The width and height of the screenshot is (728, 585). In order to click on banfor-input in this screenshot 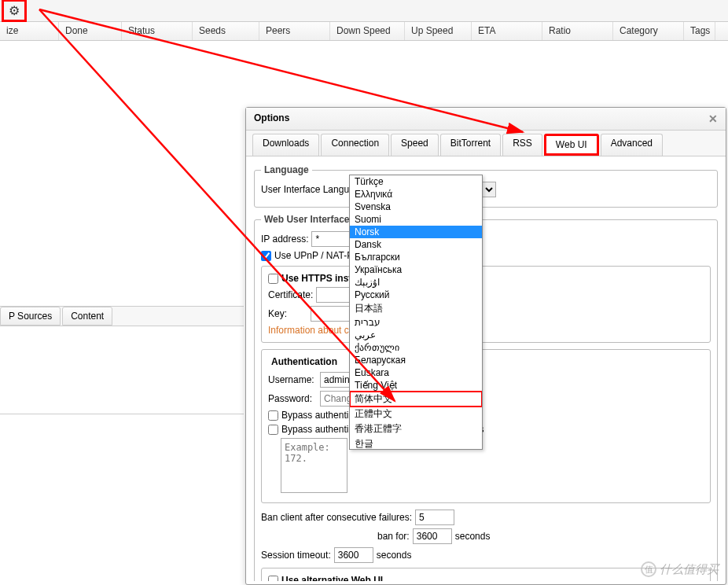, I will do `click(432, 536)`.